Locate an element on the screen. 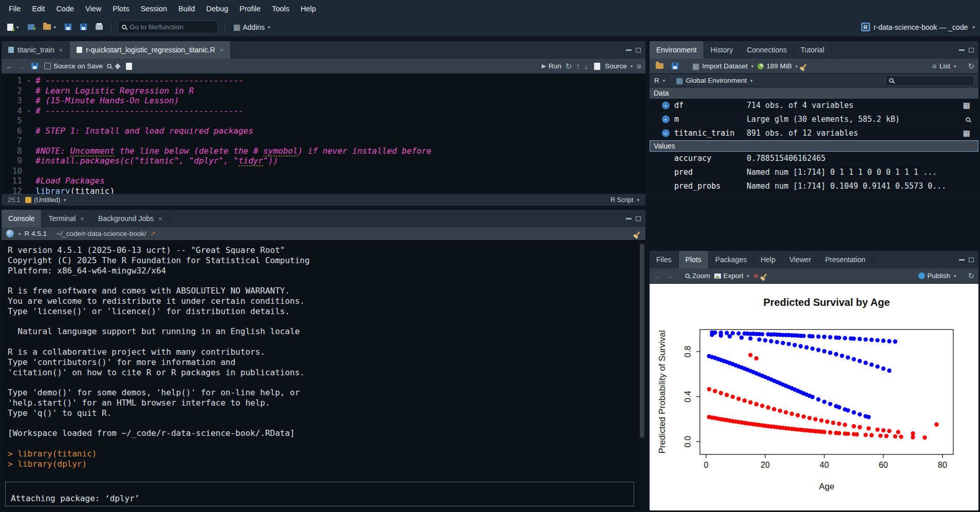  print-button is located at coordinates (99, 27).